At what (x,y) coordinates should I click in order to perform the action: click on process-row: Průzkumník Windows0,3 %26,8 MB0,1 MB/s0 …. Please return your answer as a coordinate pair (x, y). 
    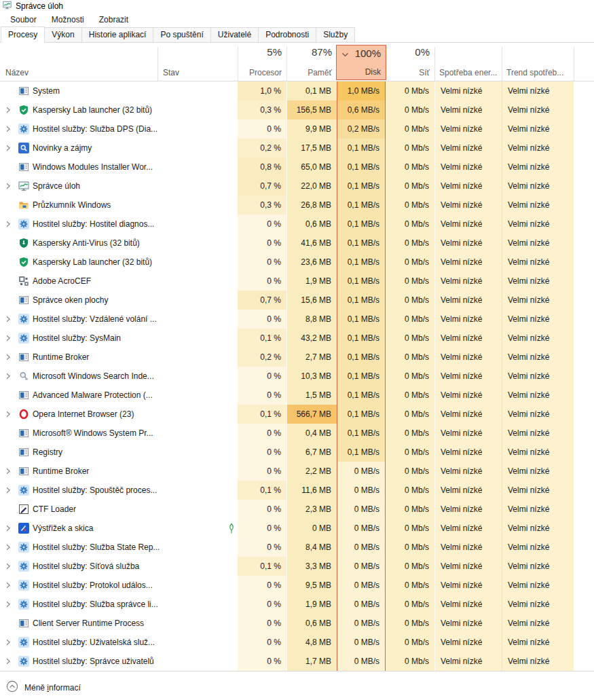
    Looking at the image, I should click on (297, 205).